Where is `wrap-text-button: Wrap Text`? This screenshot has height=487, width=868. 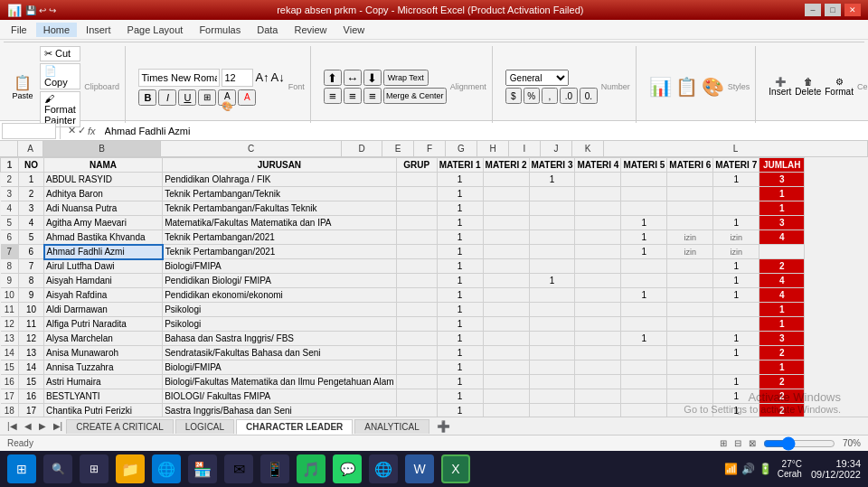 wrap-text-button: Wrap Text is located at coordinates (406, 78).